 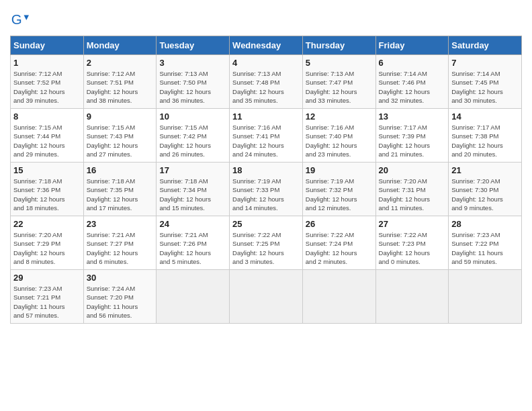 What do you see at coordinates (266, 87) in the screenshot?
I see `day-info: Sunrise: 7:13 AM Sunset: 7:48 PM Dayligh…` at bounding box center [266, 87].